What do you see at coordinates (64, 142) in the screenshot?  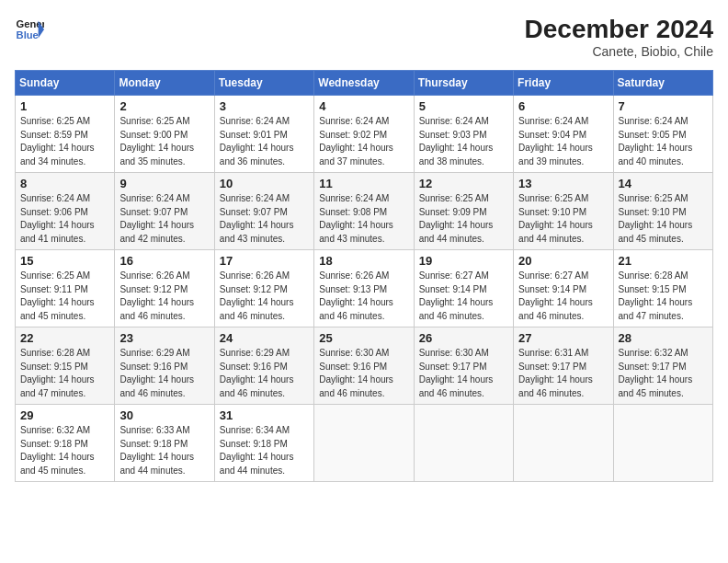 I see `day-info: Sunrise: 6:25 AMSunset: 8:59 PMDaylight:…` at bounding box center [64, 142].